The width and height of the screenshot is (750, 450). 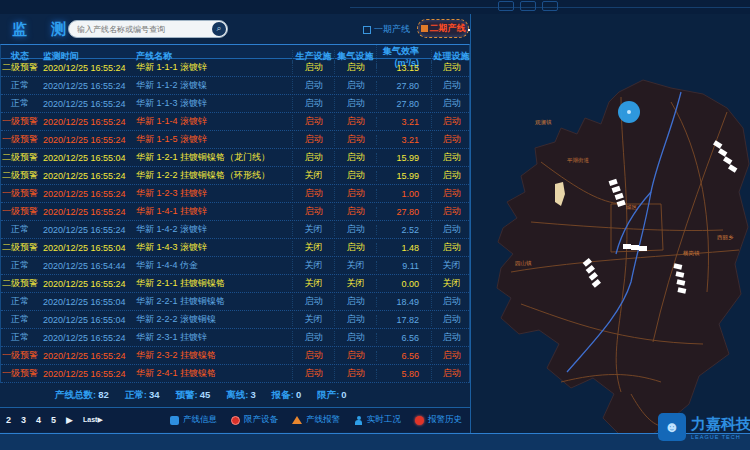 What do you see at coordinates (404, 194) in the screenshot?
I see `efficiency-cell: 1.00` at bounding box center [404, 194].